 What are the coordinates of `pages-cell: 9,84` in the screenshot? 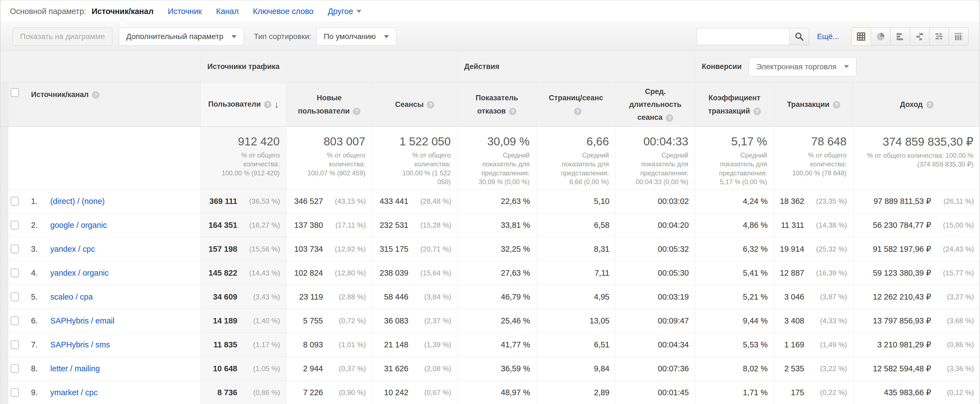 It's located at (576, 369).